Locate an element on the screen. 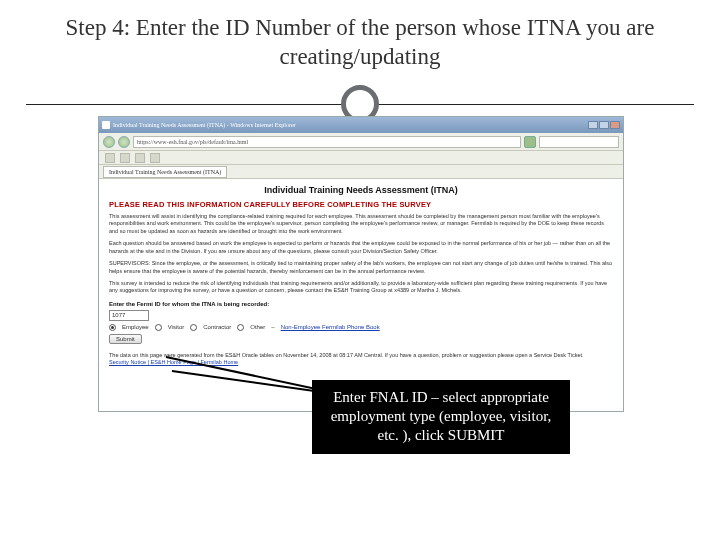  radio-other is located at coordinates (240, 328).